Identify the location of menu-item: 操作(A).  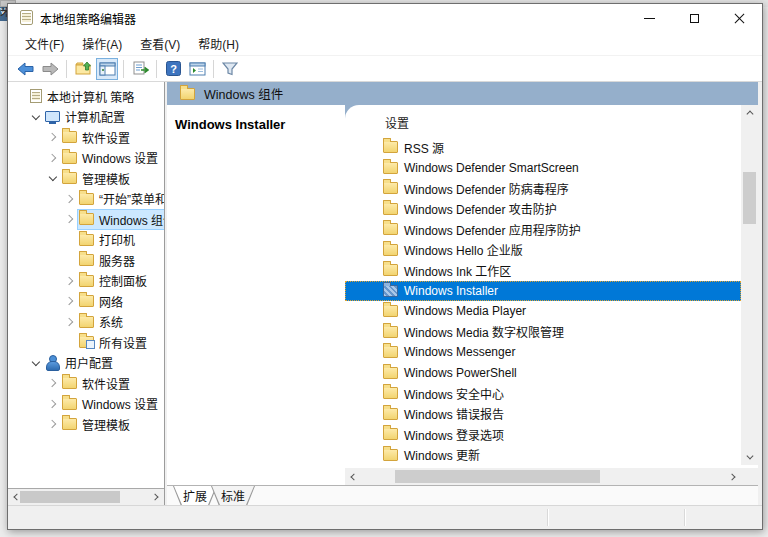
(102, 44).